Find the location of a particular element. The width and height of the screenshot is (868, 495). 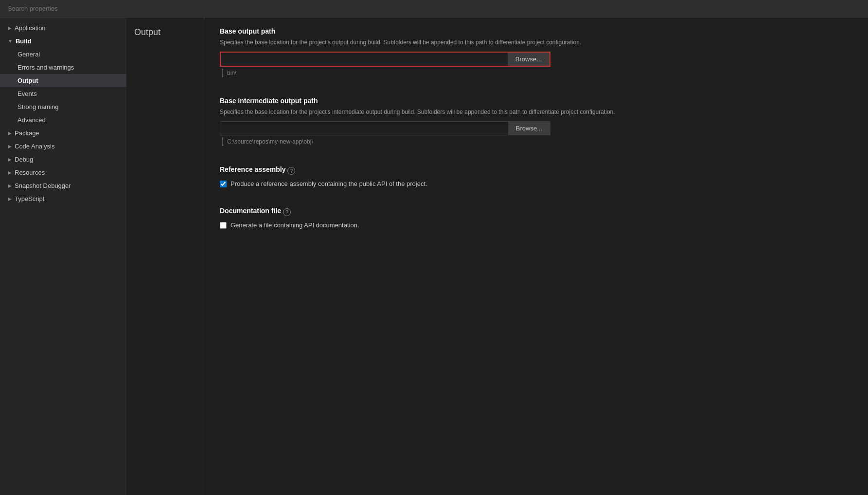

sidebar-item-label: TypeScript is located at coordinates (29, 199).